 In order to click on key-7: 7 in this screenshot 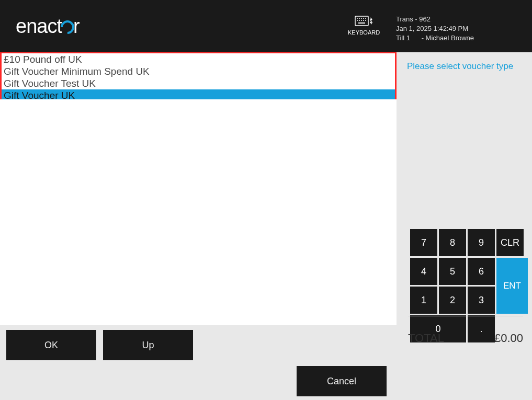, I will do `click(424, 243)`.